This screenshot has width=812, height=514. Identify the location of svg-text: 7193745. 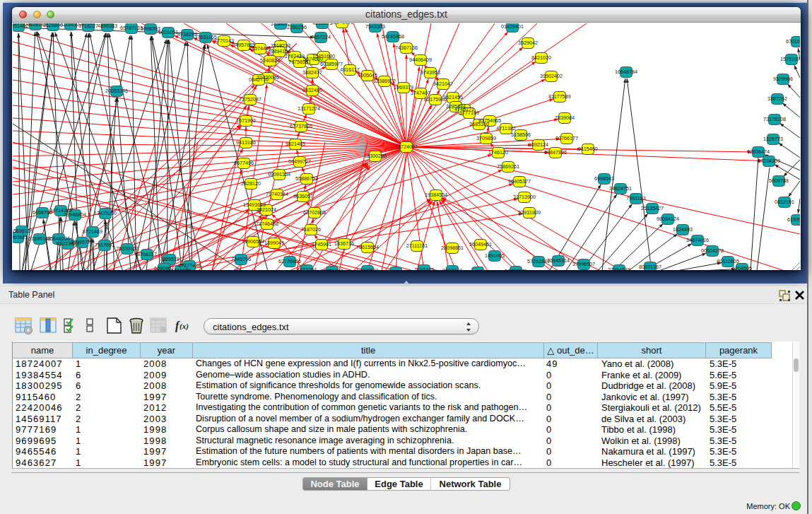
(424, 269).